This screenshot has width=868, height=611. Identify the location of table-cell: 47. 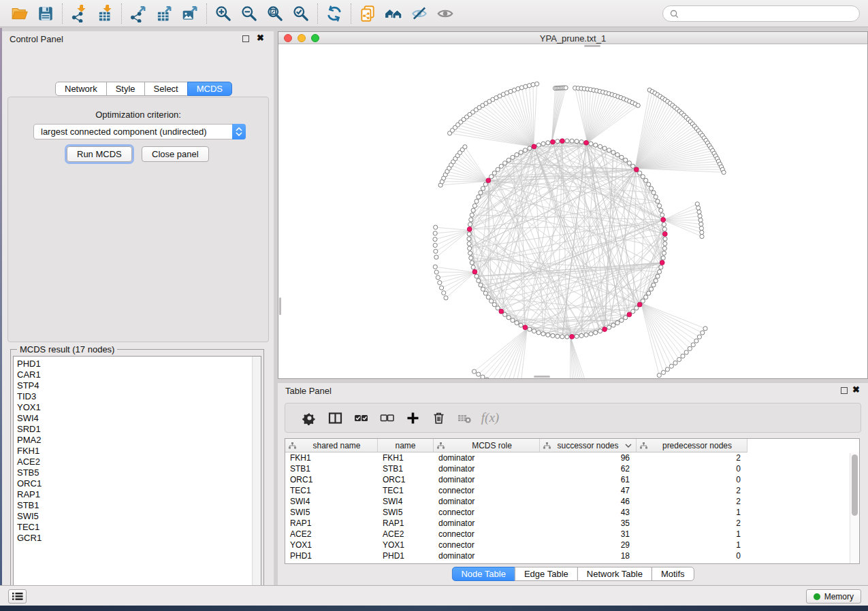
(588, 491).